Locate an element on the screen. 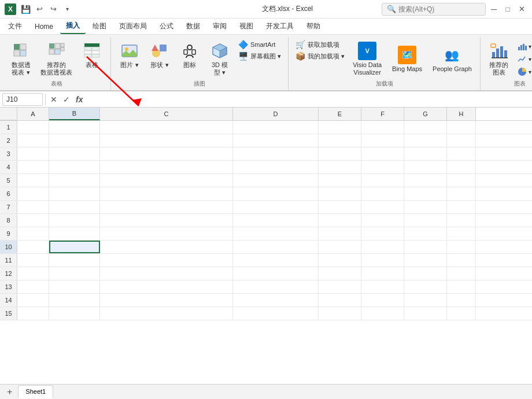 This screenshot has height=399, width=532. cell-G14 is located at coordinates (426, 300).